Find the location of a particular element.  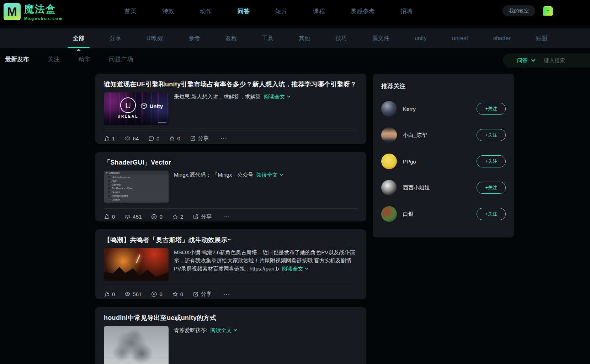

like-button: 1 is located at coordinates (110, 139).